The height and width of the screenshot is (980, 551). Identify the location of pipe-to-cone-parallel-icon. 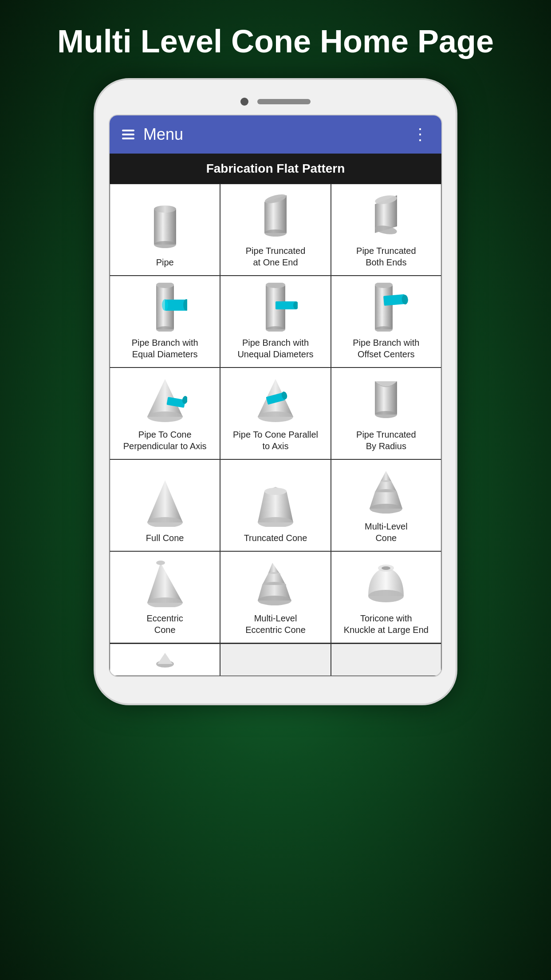
(276, 399).